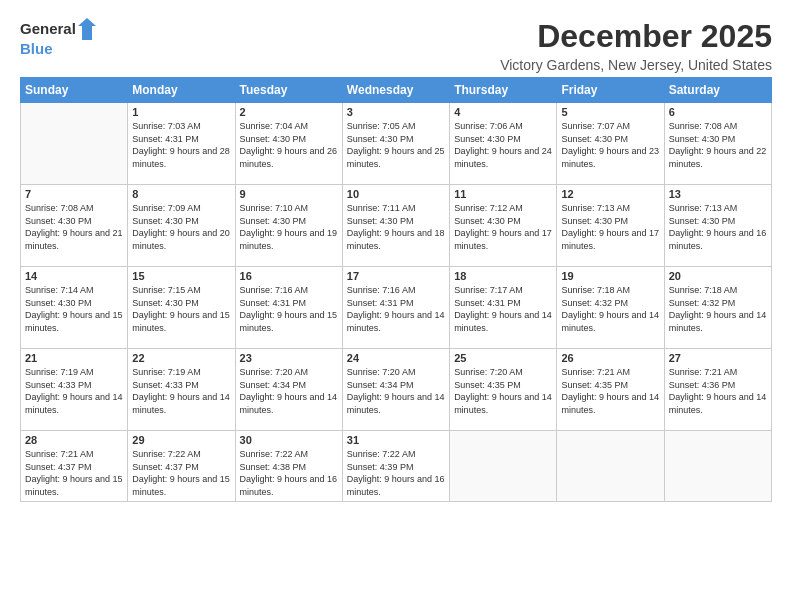 Image resolution: width=792 pixels, height=612 pixels. I want to click on table-row: 16Sunrise: 7:16 AM Sunset: 4:31 PM Dayli…, so click(288, 308).